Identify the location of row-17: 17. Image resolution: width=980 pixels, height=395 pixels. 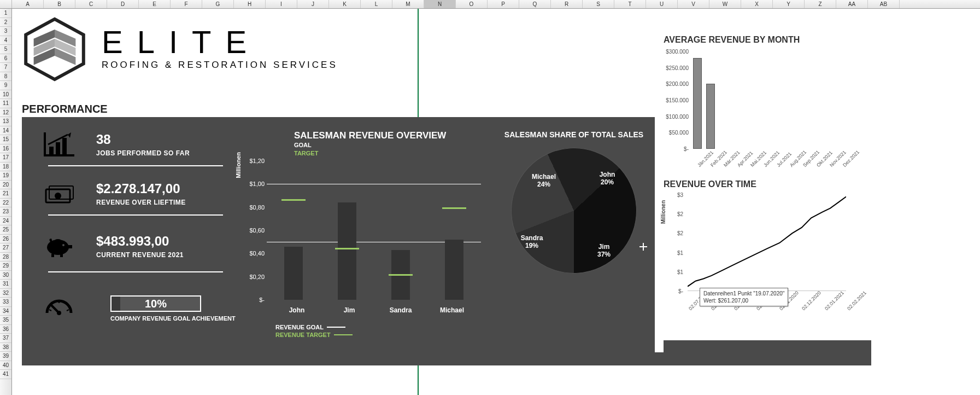
(5, 158).